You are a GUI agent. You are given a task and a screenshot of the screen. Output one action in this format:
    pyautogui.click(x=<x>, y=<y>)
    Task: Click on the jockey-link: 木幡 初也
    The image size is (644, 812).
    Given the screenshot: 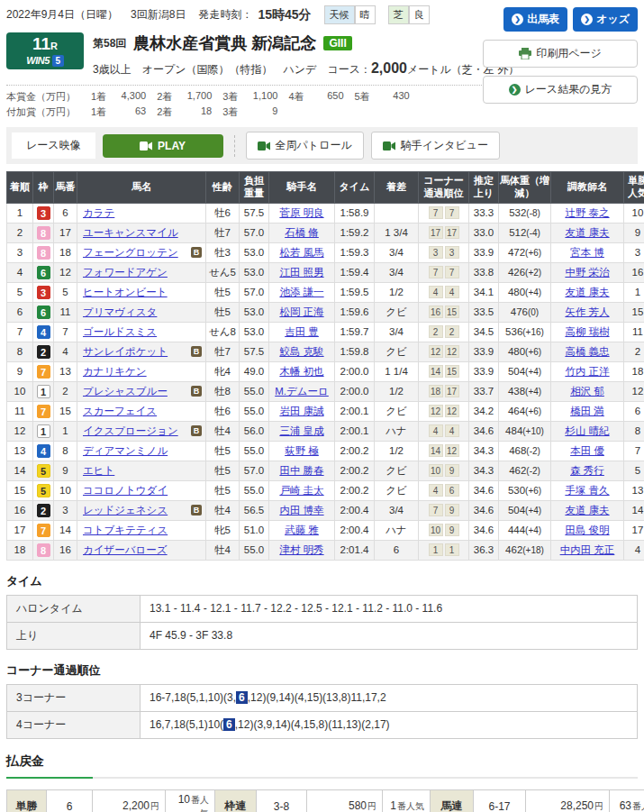 What is the action you would take?
    pyautogui.click(x=301, y=371)
    